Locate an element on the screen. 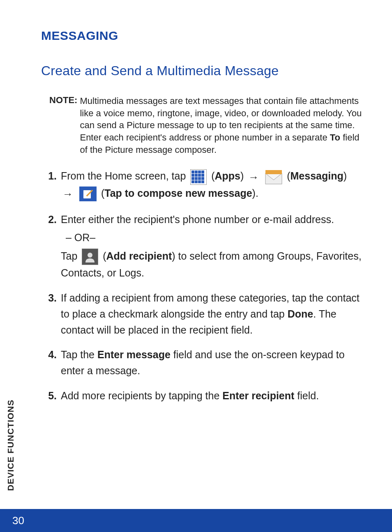  note-label: NOTE: is located at coordinates (65, 125).